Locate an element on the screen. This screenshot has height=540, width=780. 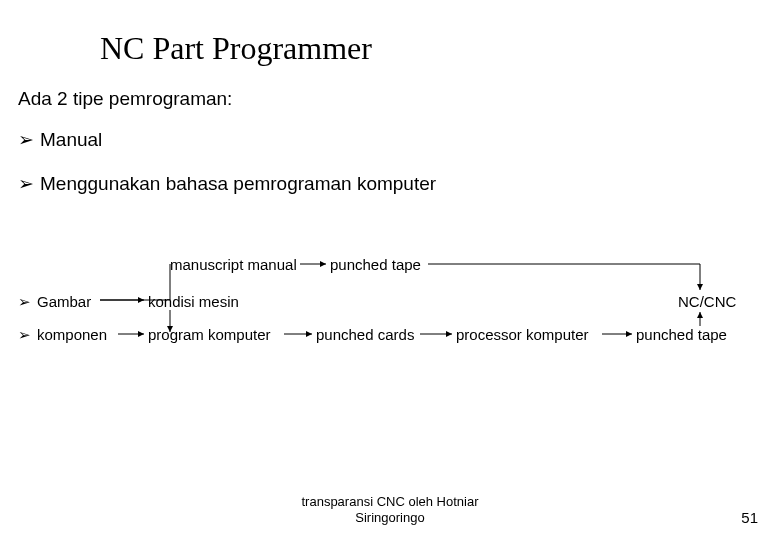
footer-line2: Siringoringo is located at coordinates (390, 518).